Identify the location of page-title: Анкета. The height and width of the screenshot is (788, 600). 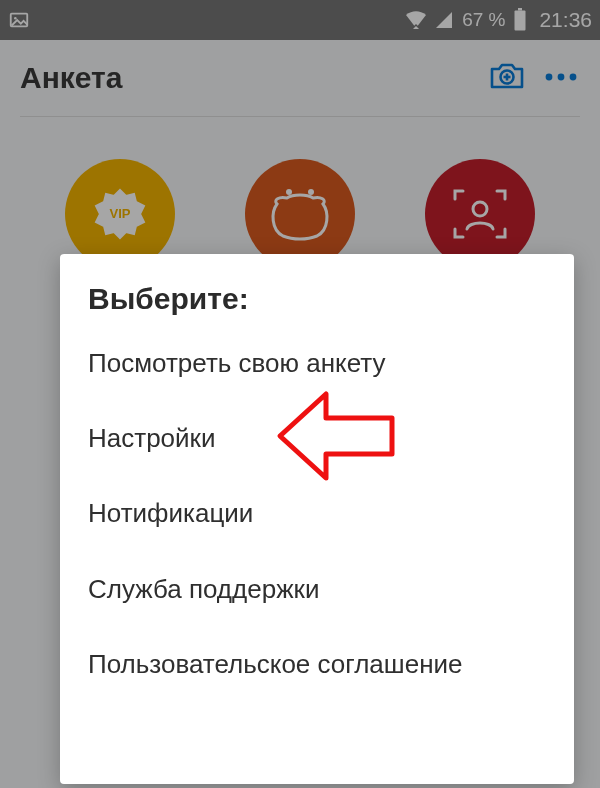
(254, 78).